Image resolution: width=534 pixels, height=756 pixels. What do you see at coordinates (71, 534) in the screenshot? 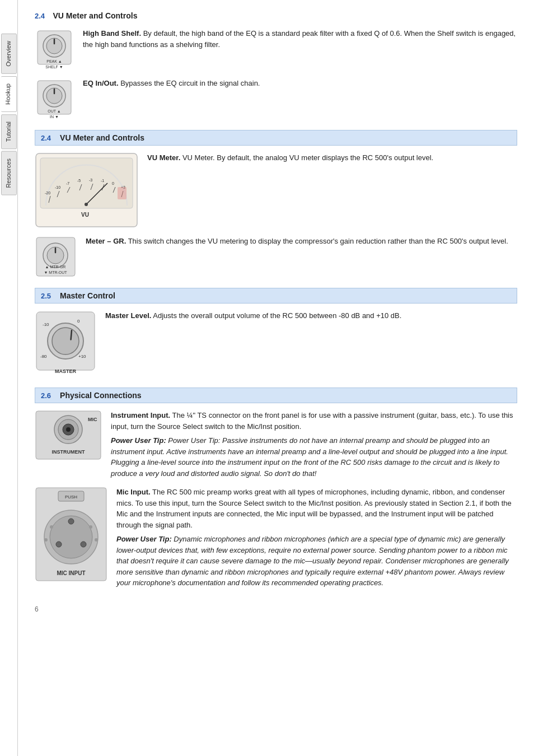
I see `mic-input-image: PUSH MIC INPUT` at bounding box center [71, 534].